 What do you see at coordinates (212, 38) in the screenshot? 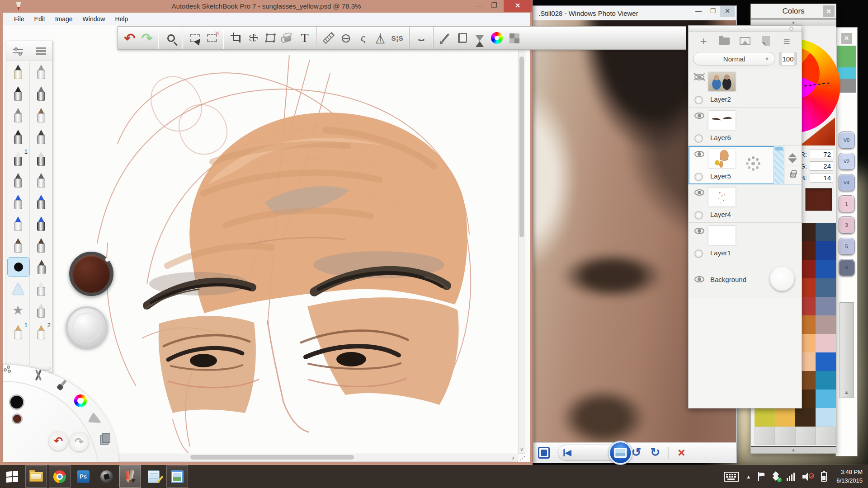
I see `deselect-icon` at bounding box center [212, 38].